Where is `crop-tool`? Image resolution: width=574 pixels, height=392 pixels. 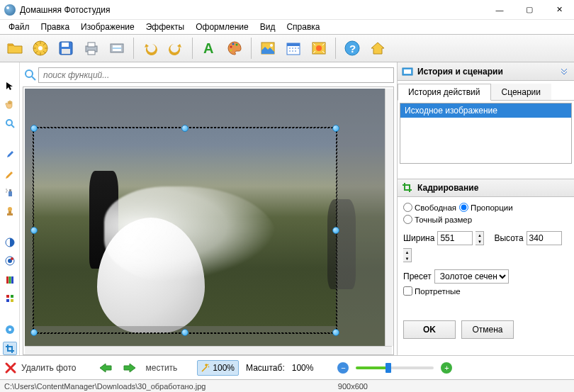 crop-tool is located at coordinates (10, 349).